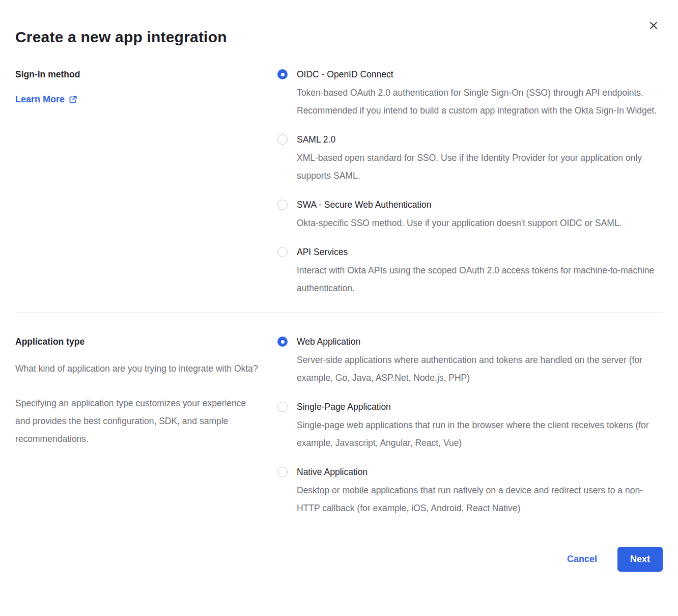  What do you see at coordinates (470, 94) in the screenshot?
I see `signin-option-oidc: OIDC - OpenID Connect Token-based OAuth …` at bounding box center [470, 94].